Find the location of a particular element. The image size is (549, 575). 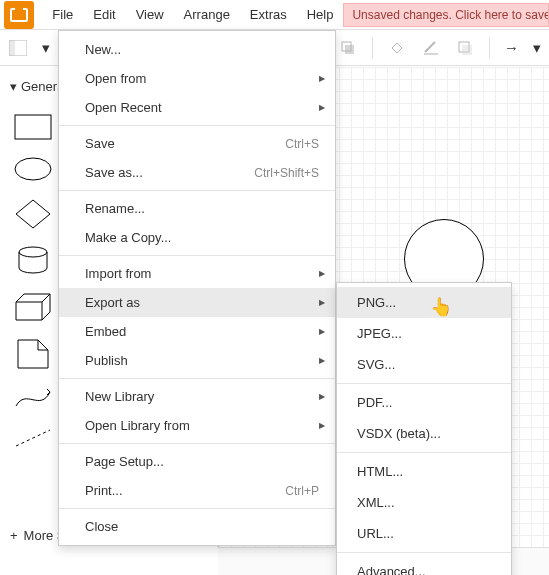

menu-file: File is located at coordinates (62, 14).